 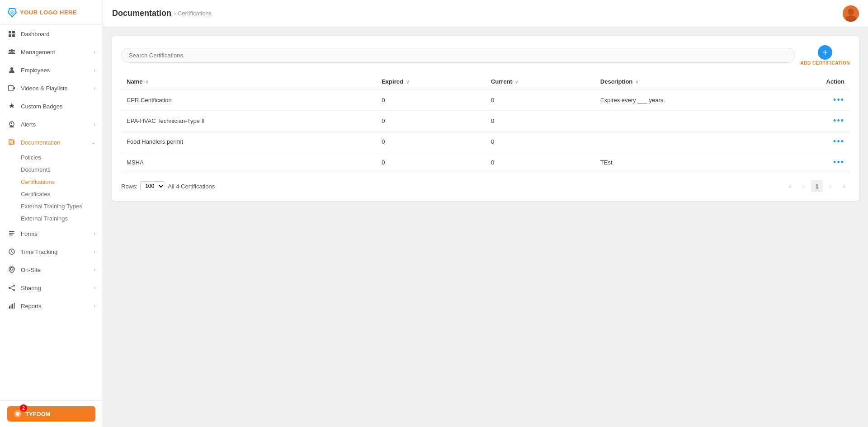 I want to click on cell-current-1: 0, so click(x=540, y=121).